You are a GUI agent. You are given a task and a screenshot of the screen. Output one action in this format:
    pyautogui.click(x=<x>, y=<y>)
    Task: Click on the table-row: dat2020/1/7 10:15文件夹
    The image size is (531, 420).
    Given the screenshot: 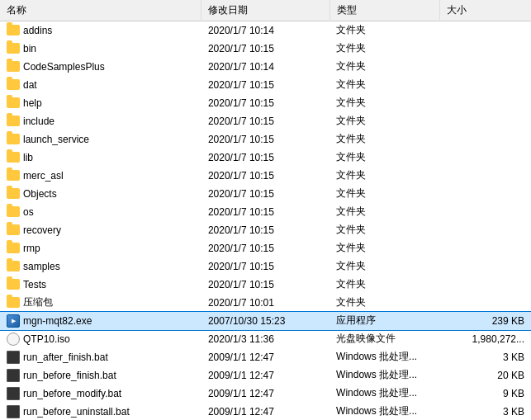 What is the action you would take?
    pyautogui.click(x=266, y=85)
    